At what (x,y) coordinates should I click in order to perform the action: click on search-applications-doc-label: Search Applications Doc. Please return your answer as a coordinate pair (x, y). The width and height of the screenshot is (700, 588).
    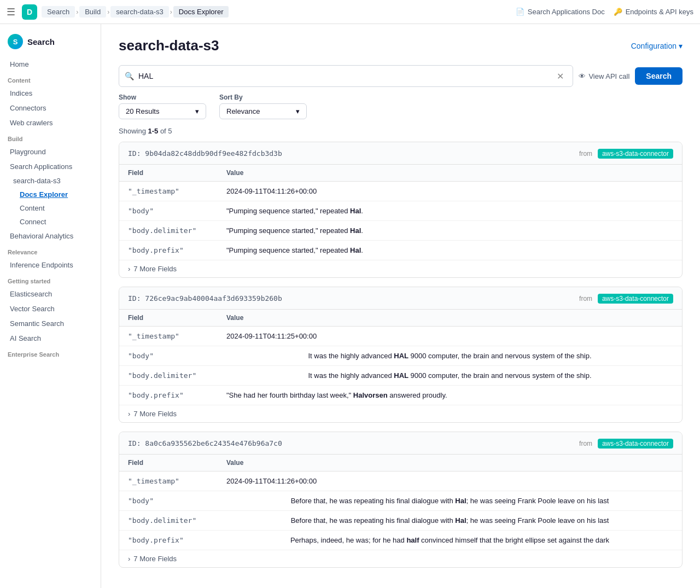
    Looking at the image, I should click on (567, 12).